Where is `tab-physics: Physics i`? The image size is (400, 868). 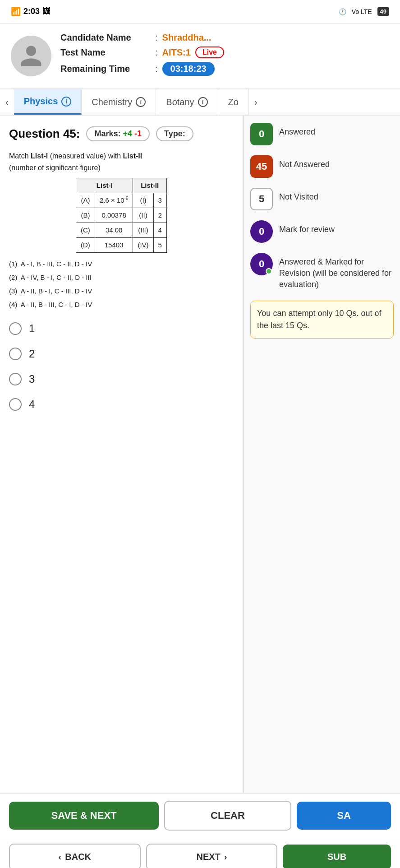 tab-physics: Physics i is located at coordinates (48, 102).